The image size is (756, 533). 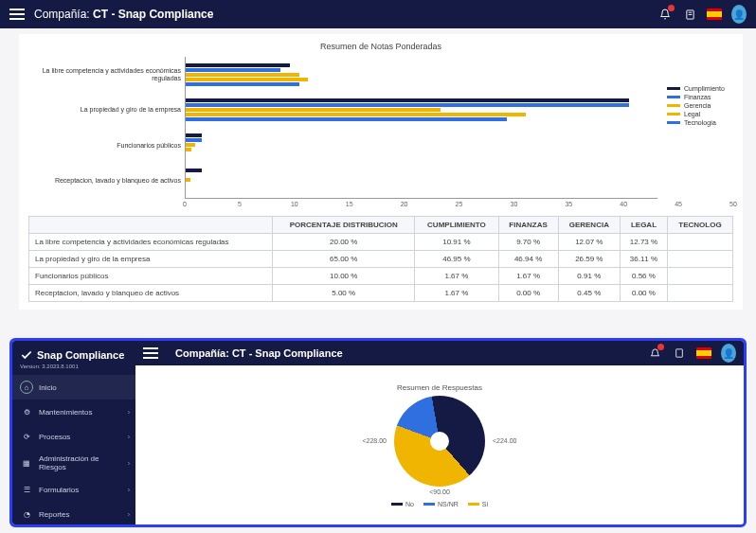 I want to click on table-header: CUMPLIMIENTO, so click(x=457, y=225).